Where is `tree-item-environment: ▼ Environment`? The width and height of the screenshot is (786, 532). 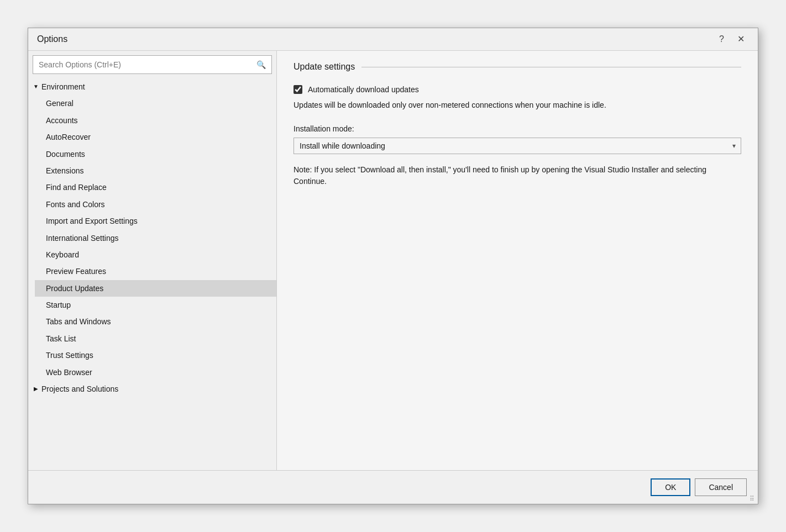 tree-item-environment: ▼ Environment is located at coordinates (153, 87).